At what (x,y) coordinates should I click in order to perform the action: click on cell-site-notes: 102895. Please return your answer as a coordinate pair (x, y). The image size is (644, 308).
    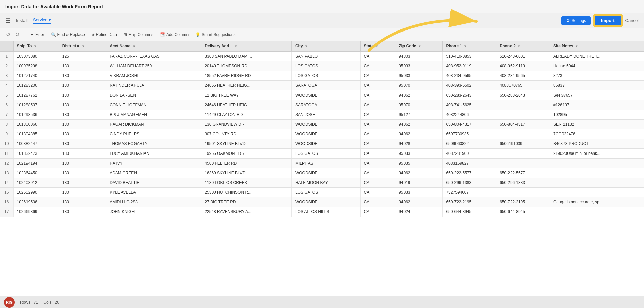
    Looking at the image, I should click on (597, 115).